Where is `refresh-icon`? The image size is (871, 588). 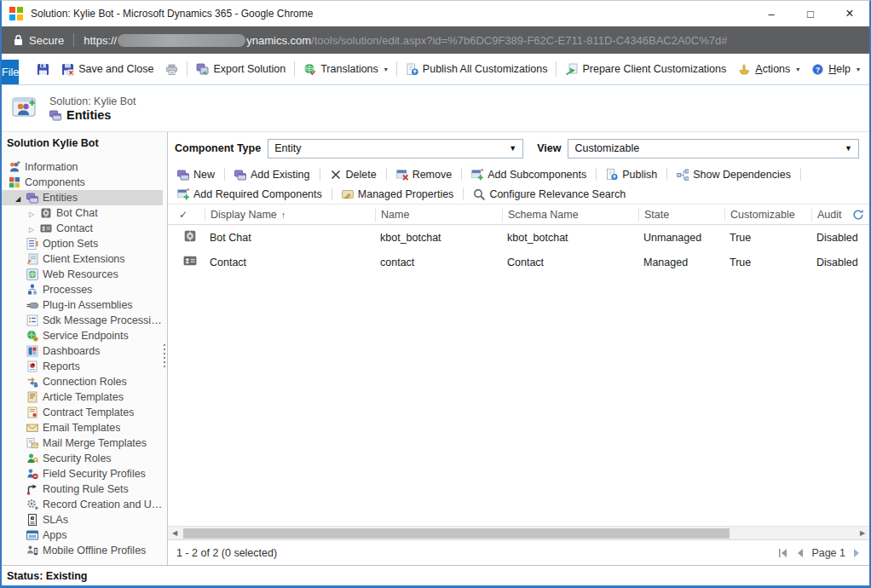
refresh-icon is located at coordinates (858, 215).